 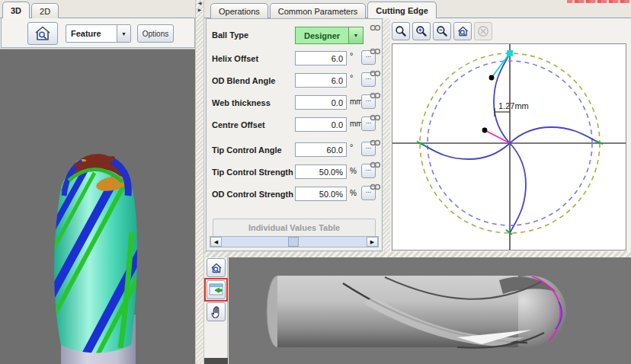 What do you see at coordinates (442, 31) in the screenshot?
I see `plot-zoom-toolbar` at bounding box center [442, 31].